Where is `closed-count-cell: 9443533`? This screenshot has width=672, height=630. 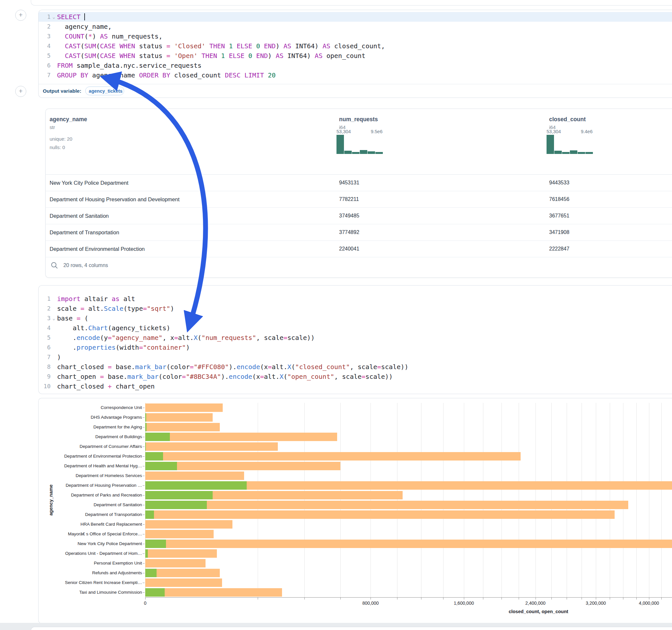 closed-count-cell: 9443533 is located at coordinates (559, 183).